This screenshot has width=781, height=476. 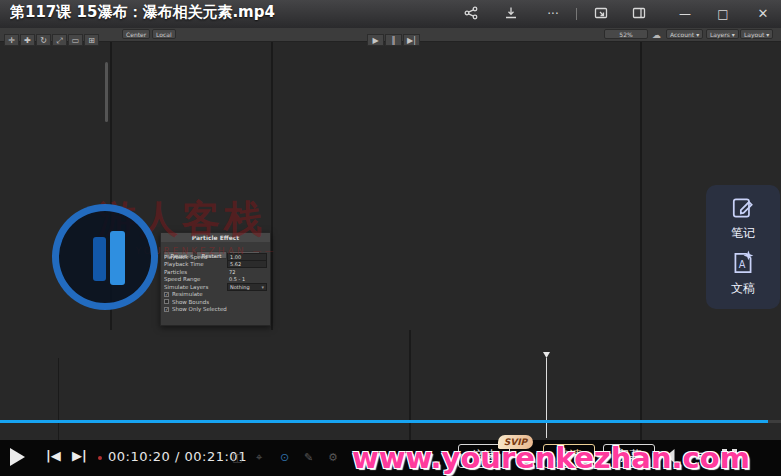 What do you see at coordinates (216, 287) in the screenshot?
I see `particle-panel-field: Simulate LayersNothing` at bounding box center [216, 287].